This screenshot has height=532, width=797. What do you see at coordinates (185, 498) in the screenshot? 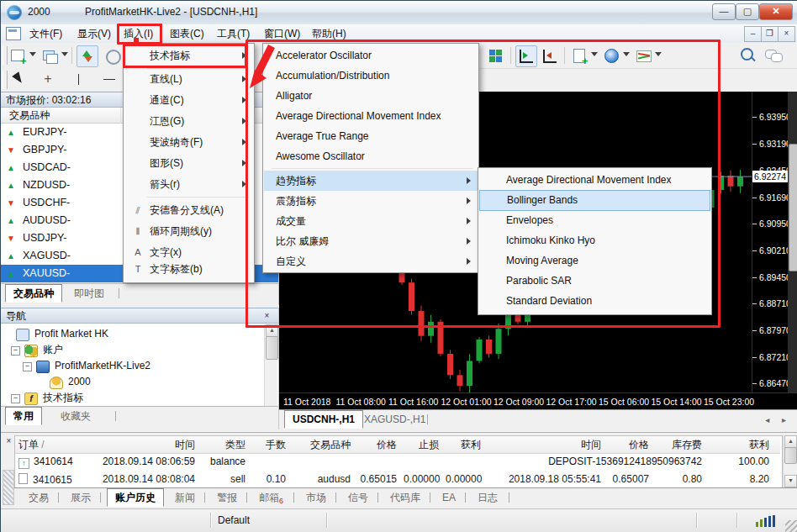
I see `tab-news: 新闻` at bounding box center [185, 498].